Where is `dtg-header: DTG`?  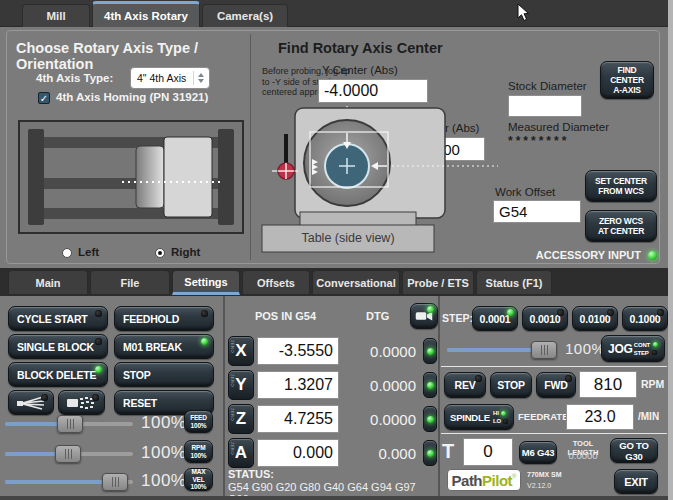
dtg-header: DTG is located at coordinates (378, 316).